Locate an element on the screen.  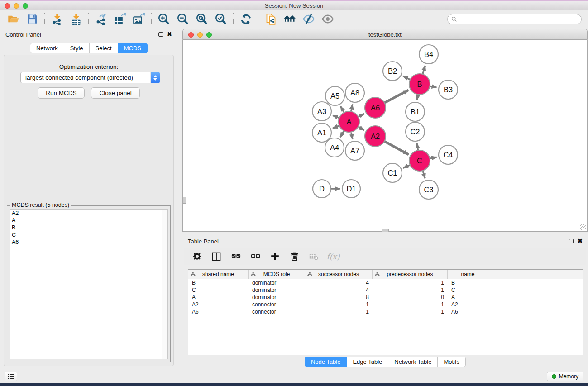
search-input is located at coordinates (519, 19).